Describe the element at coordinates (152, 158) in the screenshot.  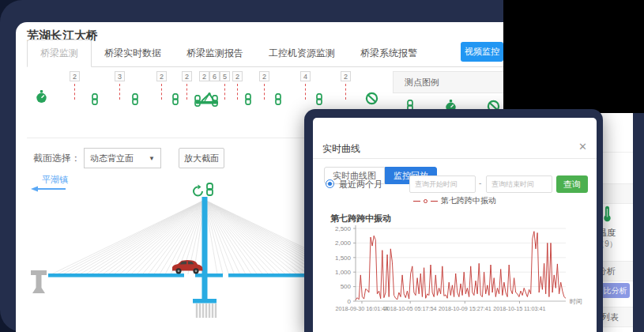
I see `chevron-down-icon: ▼` at that location.